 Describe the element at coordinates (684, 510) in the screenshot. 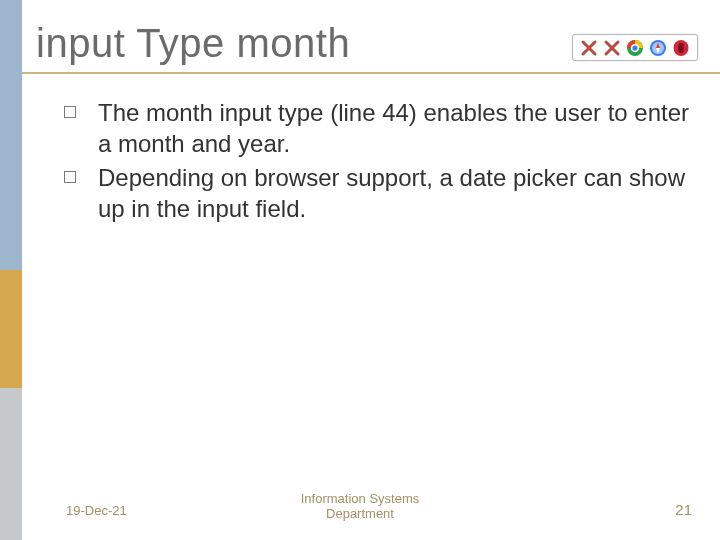

I see `slide-number: 21` at that location.